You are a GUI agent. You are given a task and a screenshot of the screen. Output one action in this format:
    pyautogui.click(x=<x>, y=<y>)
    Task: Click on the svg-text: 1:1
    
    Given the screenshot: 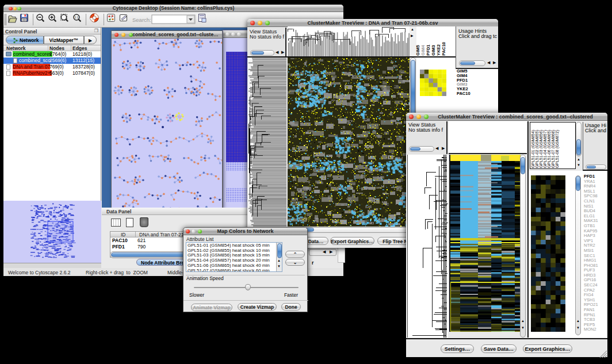 What is the action you would take?
    pyautogui.click(x=77, y=17)
    